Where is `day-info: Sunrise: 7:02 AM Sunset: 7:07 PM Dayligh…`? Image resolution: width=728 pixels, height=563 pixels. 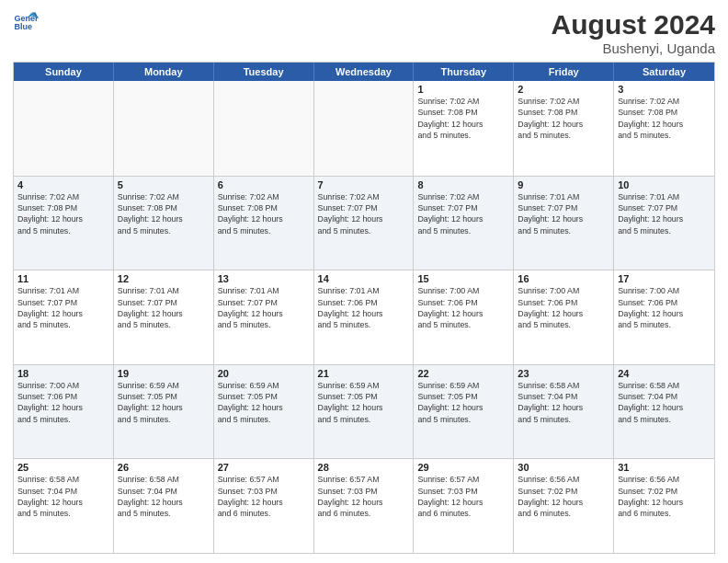 day-info: Sunrise: 7:02 AM Sunset: 7:07 PM Dayligh… is located at coordinates (364, 213).